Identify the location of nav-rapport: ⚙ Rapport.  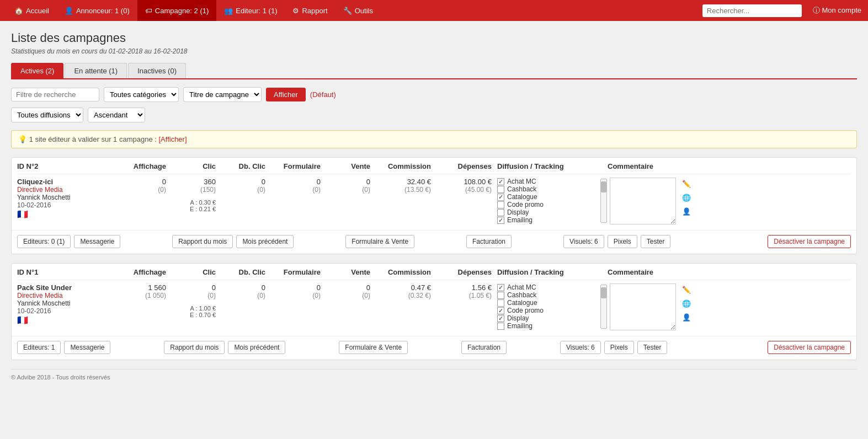
(310, 10).